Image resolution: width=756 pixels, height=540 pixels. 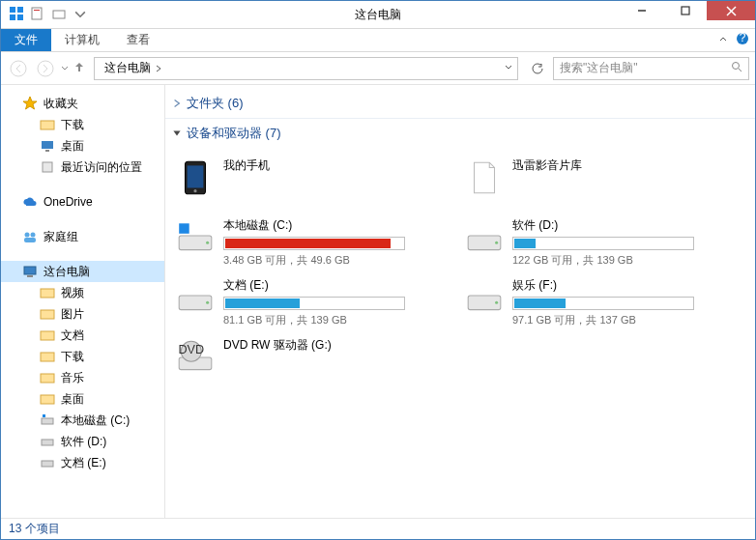 What do you see at coordinates (83, 293) in the screenshot?
I see `sidebar-videos: 视频` at bounding box center [83, 293].